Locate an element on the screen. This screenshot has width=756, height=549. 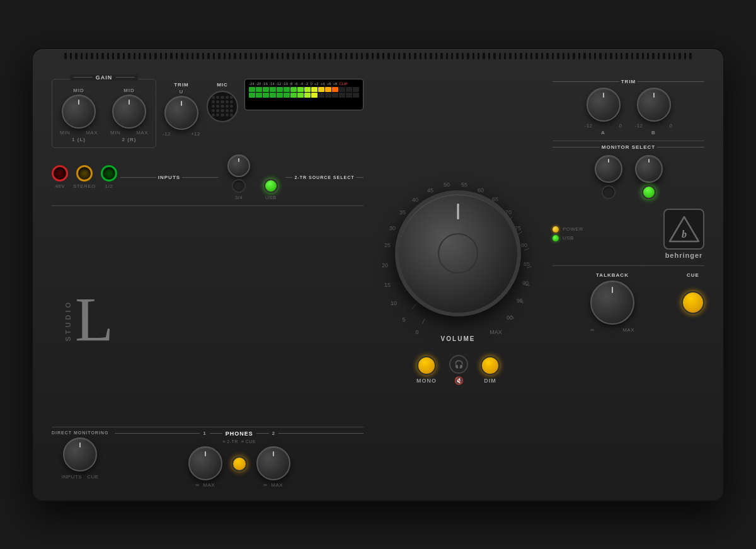
trim-right-section: -12 0 A -12 0 B is located at coordinates (629, 112).